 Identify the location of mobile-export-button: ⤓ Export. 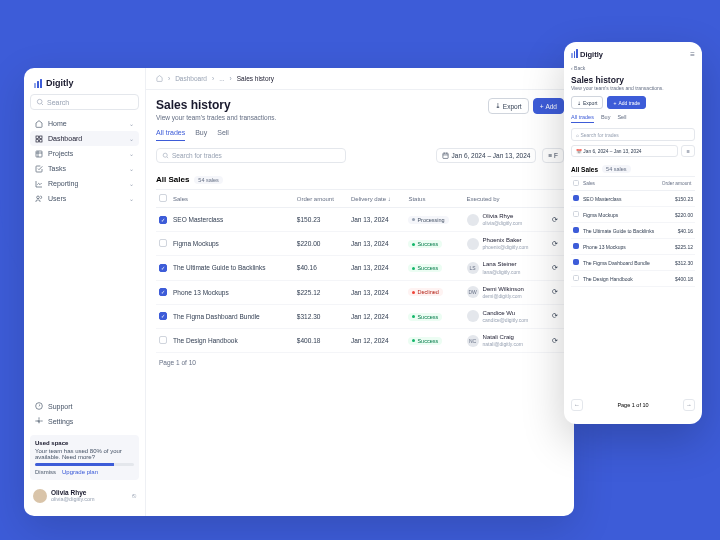
(587, 102).